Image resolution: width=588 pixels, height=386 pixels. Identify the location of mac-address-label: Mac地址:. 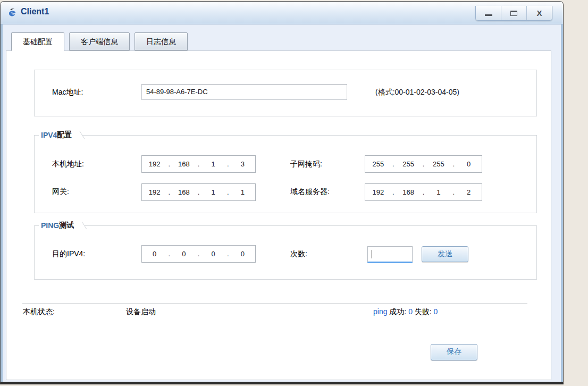
(68, 93).